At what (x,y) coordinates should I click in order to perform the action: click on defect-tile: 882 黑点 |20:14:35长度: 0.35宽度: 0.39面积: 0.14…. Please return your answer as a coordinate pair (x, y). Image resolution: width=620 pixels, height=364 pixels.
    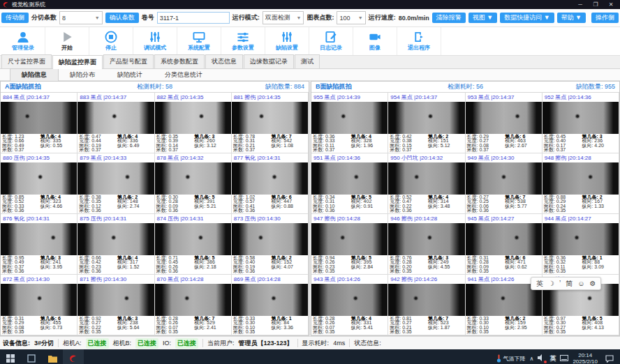
    Looking at the image, I should click on (193, 123).